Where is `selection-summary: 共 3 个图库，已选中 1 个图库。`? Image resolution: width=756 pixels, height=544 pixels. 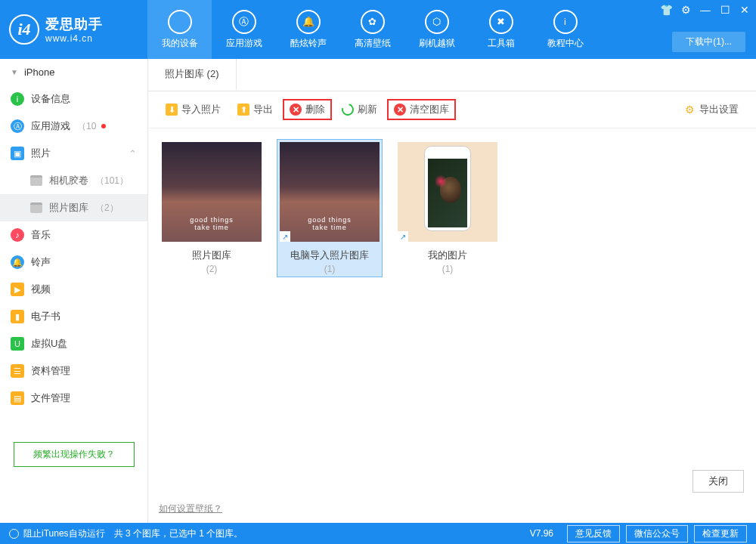 selection-summary: 共 3 个图库，已选中 1 个图库。 is located at coordinates (178, 533).